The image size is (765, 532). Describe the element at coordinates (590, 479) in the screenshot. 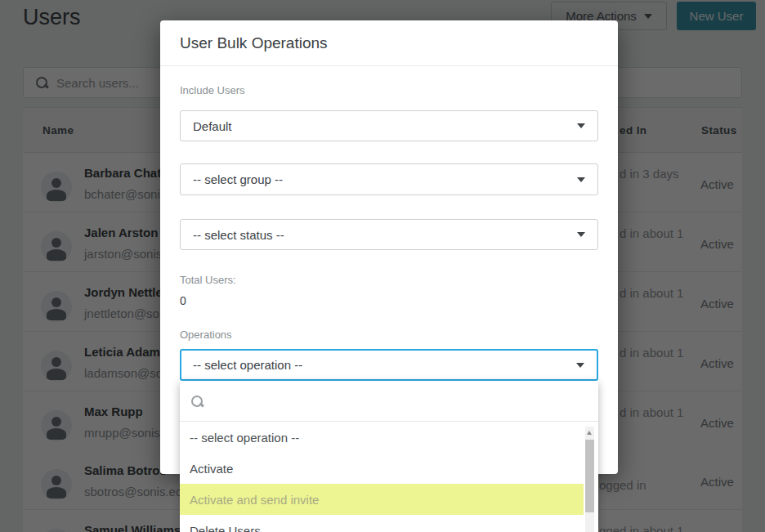

I see `dropdown-scrollbar` at that location.